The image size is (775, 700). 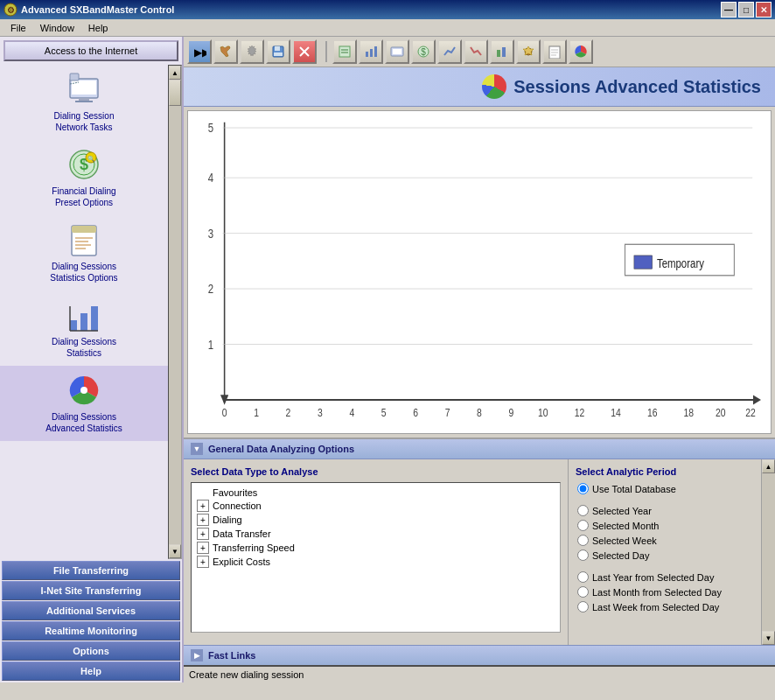 What do you see at coordinates (476, 52) in the screenshot?
I see `toolbar-btn-r6` at bounding box center [476, 52].